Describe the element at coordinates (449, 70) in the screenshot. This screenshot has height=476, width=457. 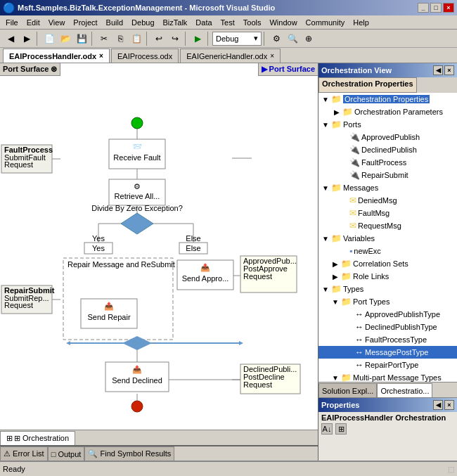
I see `orch-close: ×` at that location.